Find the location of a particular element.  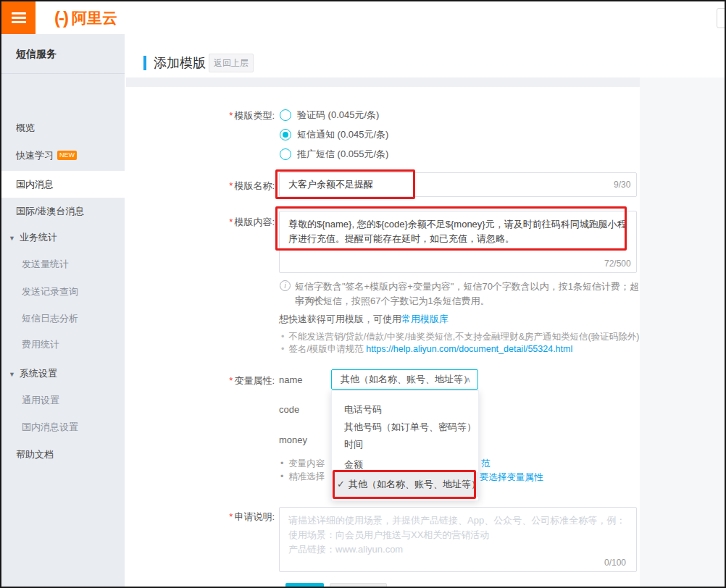

var-row-money: money is located at coordinates (293, 440).